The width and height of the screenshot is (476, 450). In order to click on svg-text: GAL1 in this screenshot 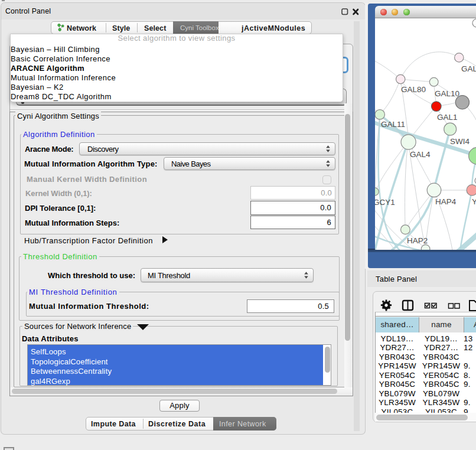, I will do `click(448, 117)`.